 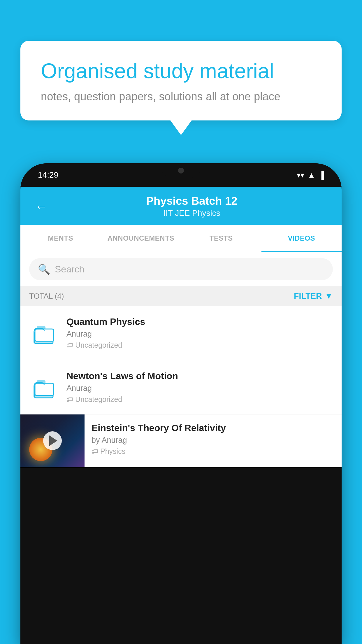 What do you see at coordinates (192, 201) in the screenshot?
I see `header-title: Physics Batch 12` at bounding box center [192, 201].